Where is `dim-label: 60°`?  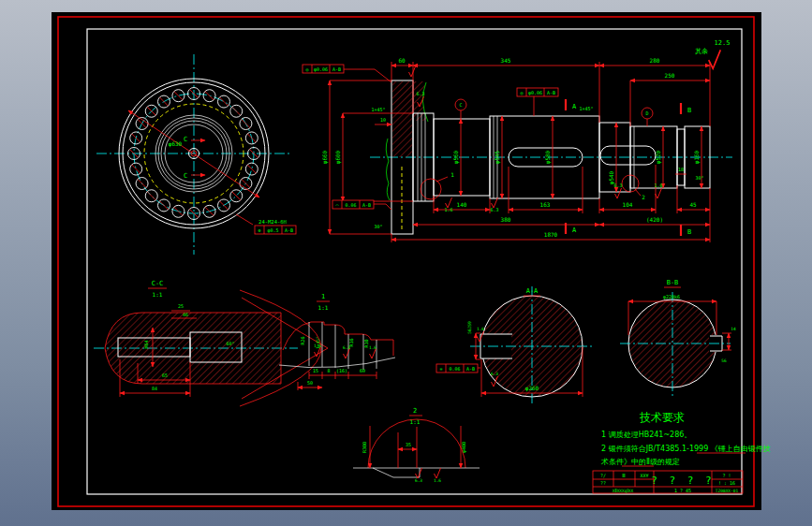 dim-label: 60° is located at coordinates (230, 343).